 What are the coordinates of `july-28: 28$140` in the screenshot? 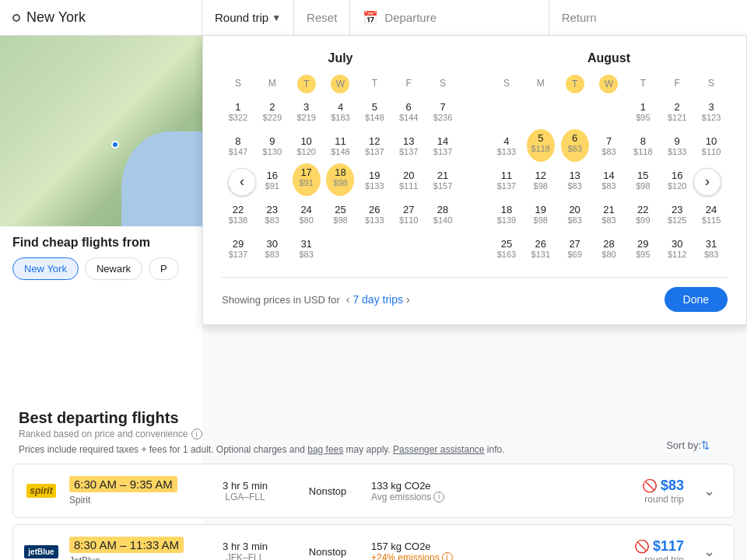 It's located at (443, 214).